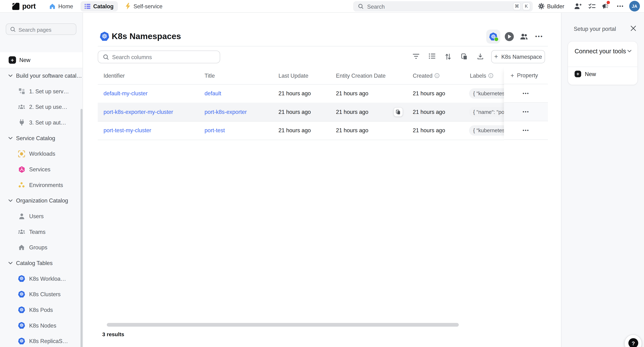 This screenshot has width=644, height=347. What do you see at coordinates (424, 7) in the screenshot?
I see `global-search-input` at bounding box center [424, 7].